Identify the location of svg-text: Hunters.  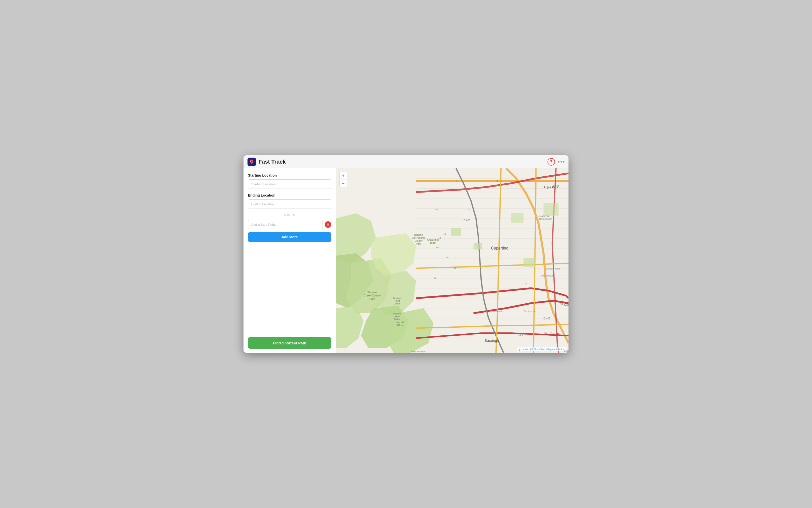
(397, 298).